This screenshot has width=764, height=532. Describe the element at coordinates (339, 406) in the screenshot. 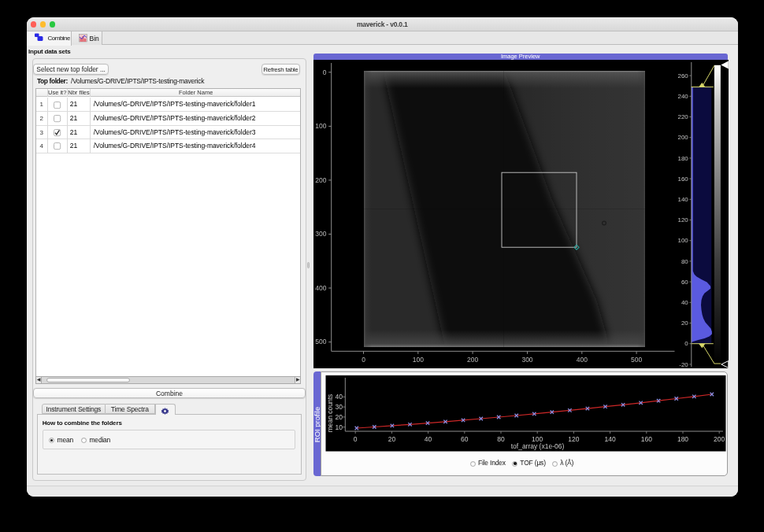

I see `svg-text: 30` at that location.